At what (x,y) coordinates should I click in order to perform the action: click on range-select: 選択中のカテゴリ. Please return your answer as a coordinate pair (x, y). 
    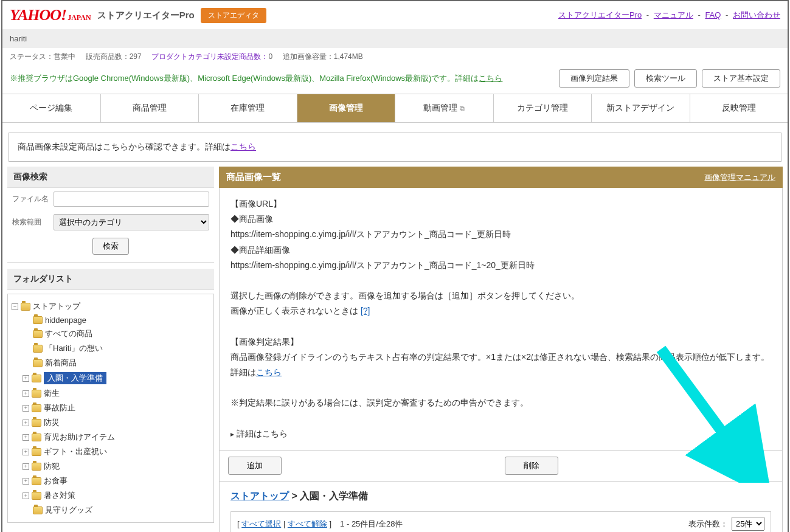
    Looking at the image, I should click on (131, 223).